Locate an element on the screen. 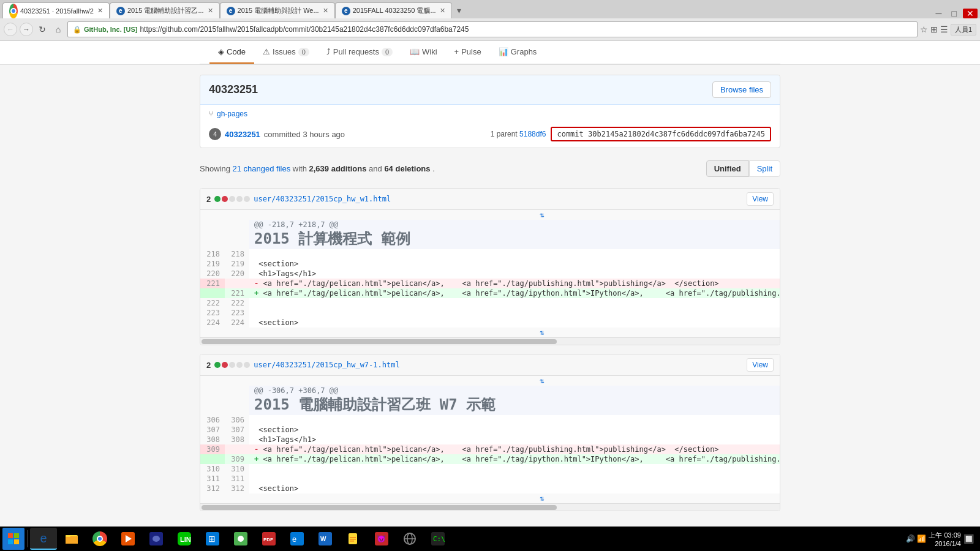 The width and height of the screenshot is (980, 551). menu-icon: ☰ is located at coordinates (944, 29).